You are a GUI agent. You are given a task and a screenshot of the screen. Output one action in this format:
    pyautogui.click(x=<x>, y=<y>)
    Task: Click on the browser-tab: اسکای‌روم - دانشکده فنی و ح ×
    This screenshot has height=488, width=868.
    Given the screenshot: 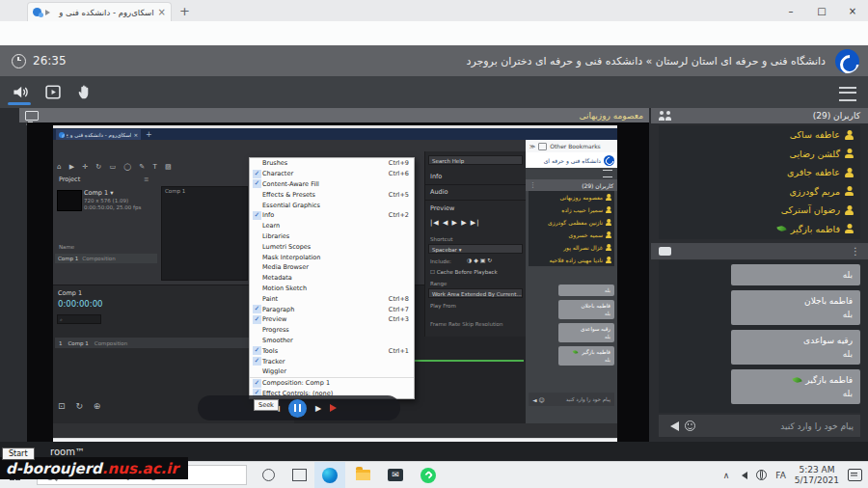 What is the action you would take?
    pyautogui.click(x=99, y=12)
    